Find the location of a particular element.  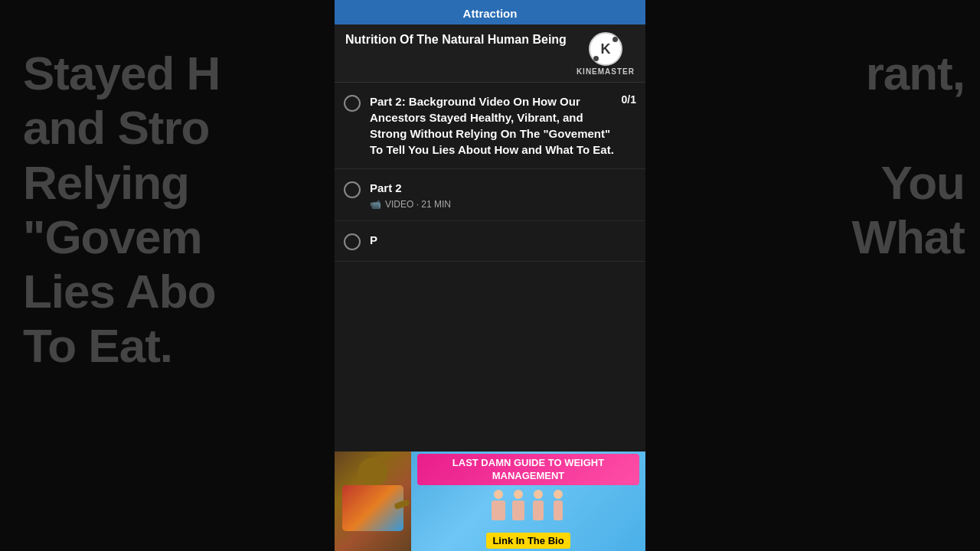

video-icon: 📹 is located at coordinates (375, 204).